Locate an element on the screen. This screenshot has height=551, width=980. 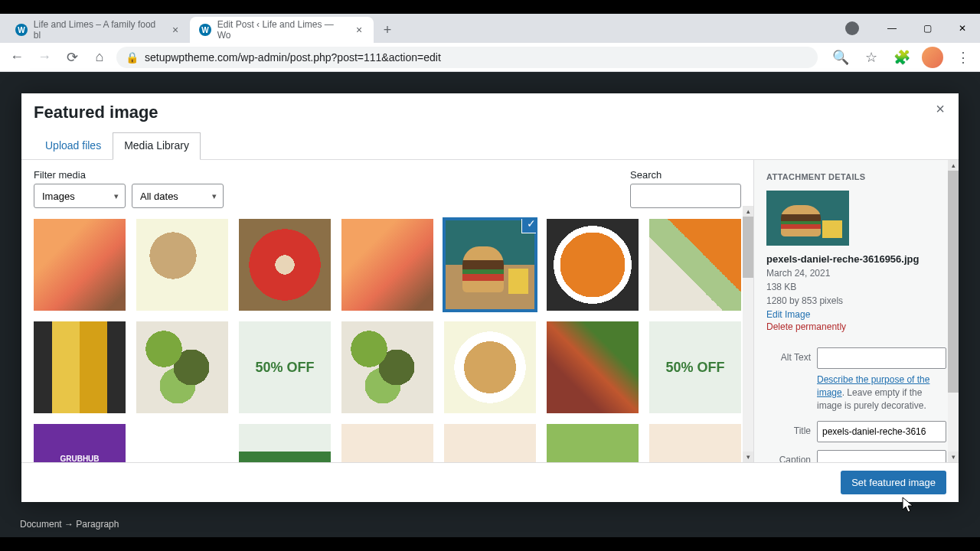
alt-text-help: Describe the purpose of the image. Leave… is located at coordinates (882, 393).